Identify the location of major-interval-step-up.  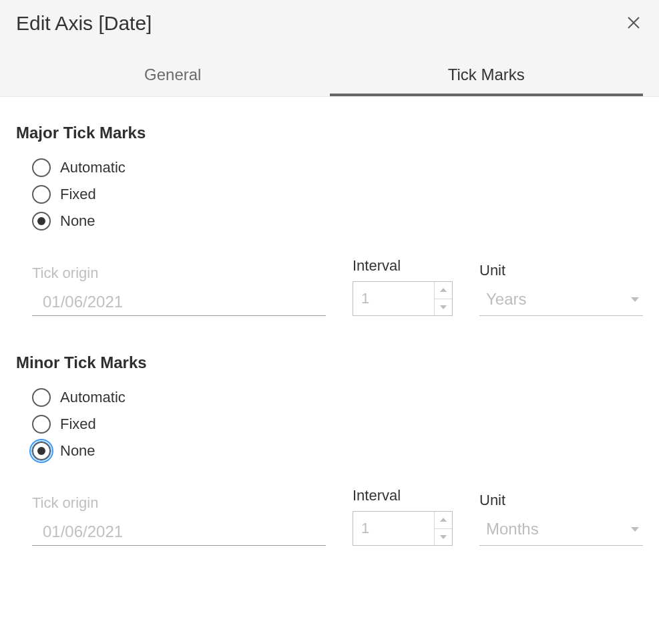
(443, 291).